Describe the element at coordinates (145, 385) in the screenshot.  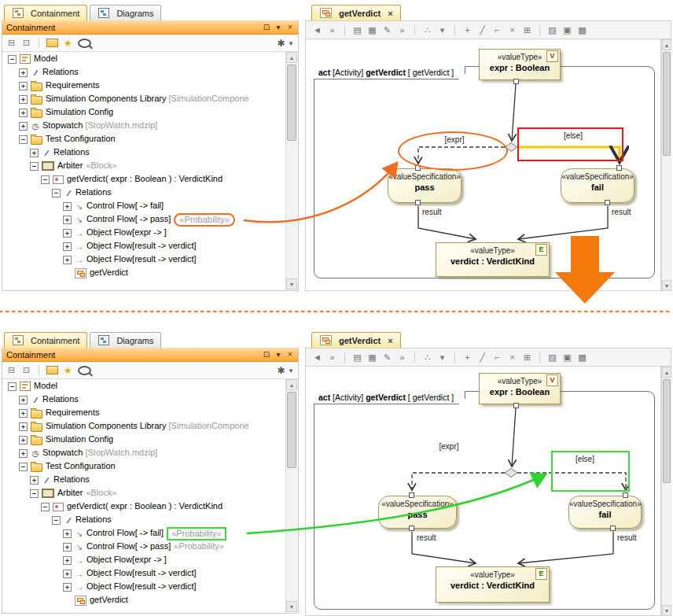
I see `tree-item: −Model` at that location.